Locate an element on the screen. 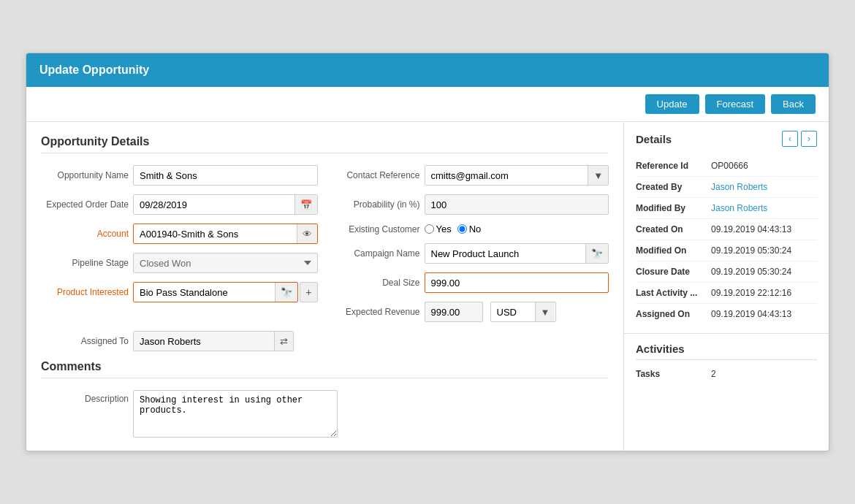  existing-customer-yes-text: Yes is located at coordinates (444, 229).